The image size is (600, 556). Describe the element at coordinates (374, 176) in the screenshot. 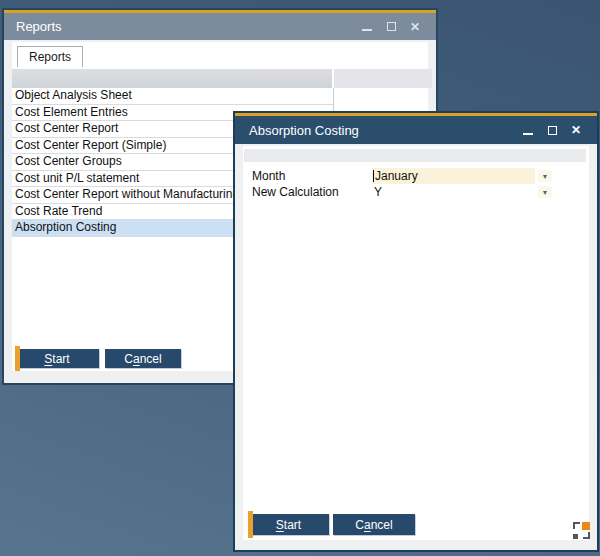

I see `text-caret` at that location.